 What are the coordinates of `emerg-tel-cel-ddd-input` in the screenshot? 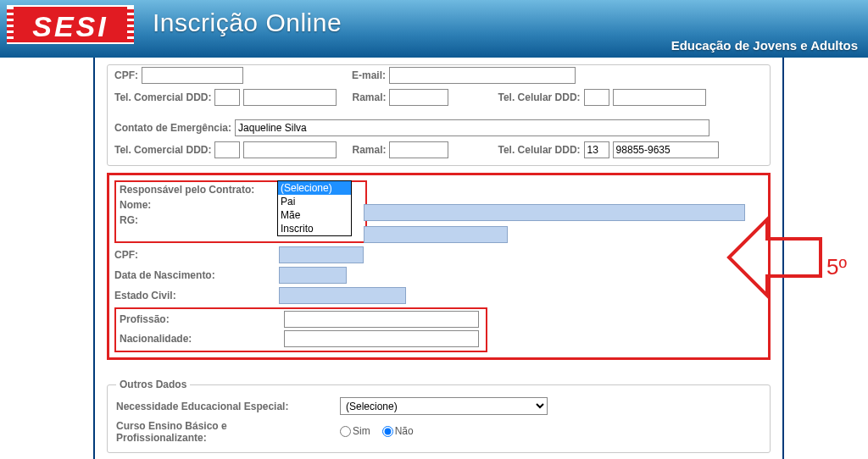 It's located at (597, 150).